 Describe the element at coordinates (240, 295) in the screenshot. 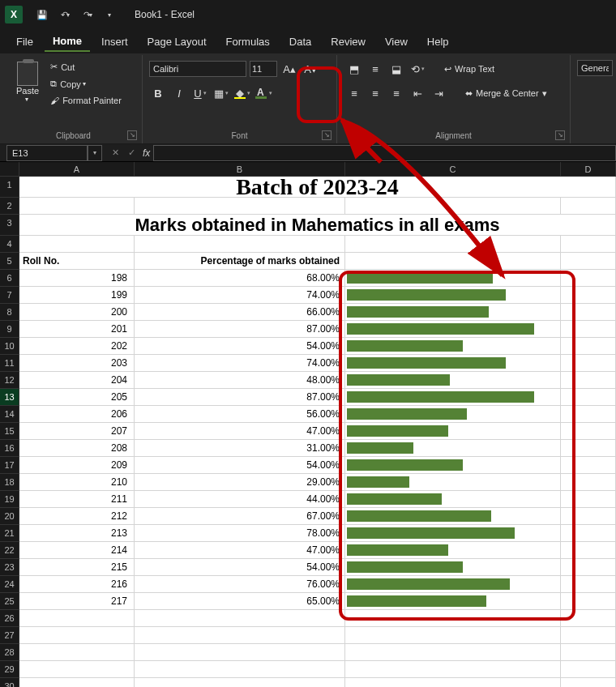

I see `cell-percentage: 74.00%` at that location.